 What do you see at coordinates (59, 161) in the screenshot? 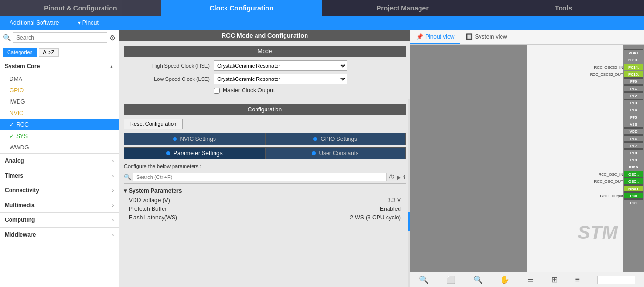
I see `section-analog-header: Analog ›` at bounding box center [59, 161].